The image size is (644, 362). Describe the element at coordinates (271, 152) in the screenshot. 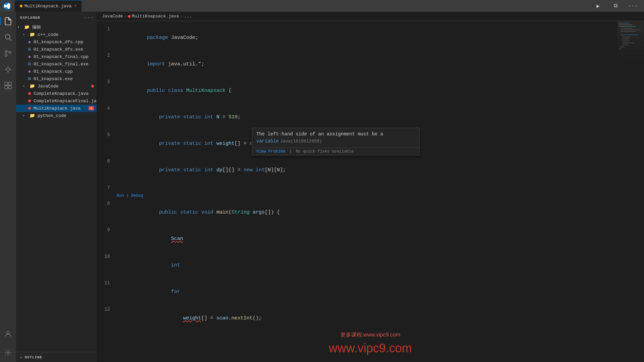

I see `tooltip-view-problem: View Problem` at that location.